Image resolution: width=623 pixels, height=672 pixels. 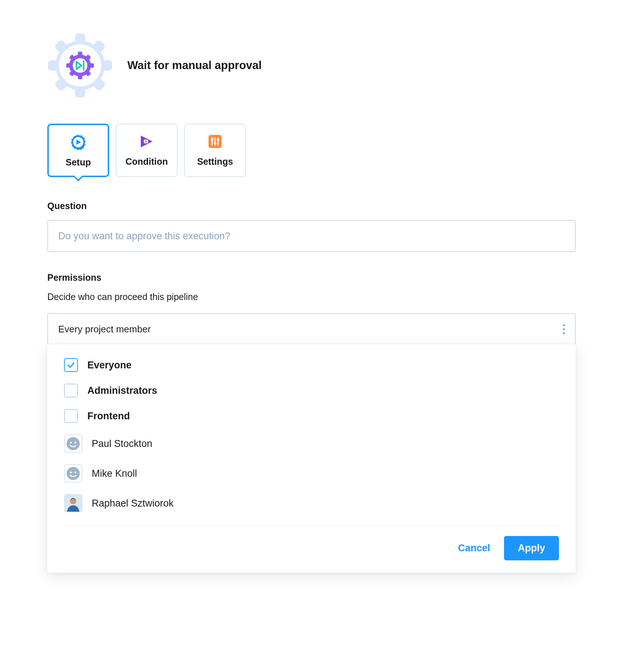 I want to click on option-label: Administrators, so click(x=122, y=391).